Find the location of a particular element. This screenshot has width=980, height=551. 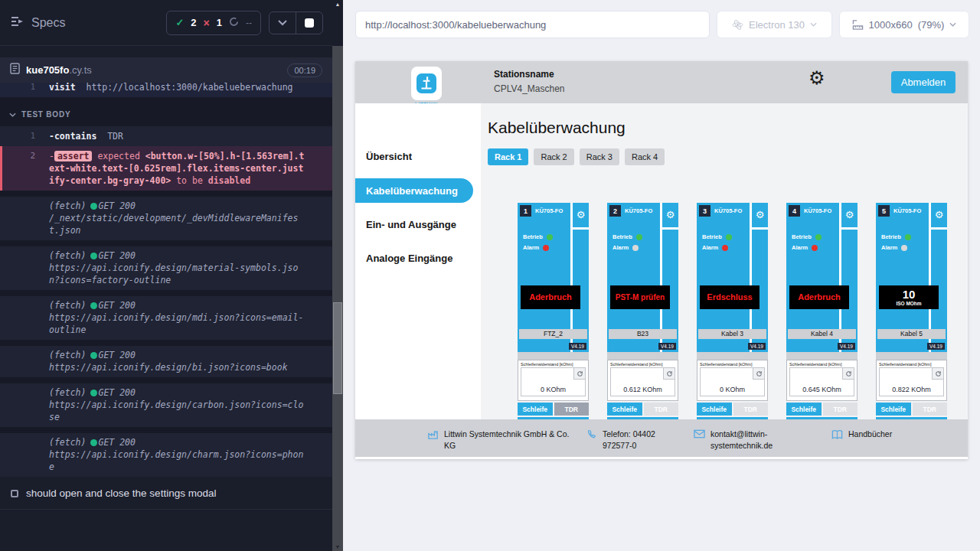

pending-count: -- is located at coordinates (249, 23).